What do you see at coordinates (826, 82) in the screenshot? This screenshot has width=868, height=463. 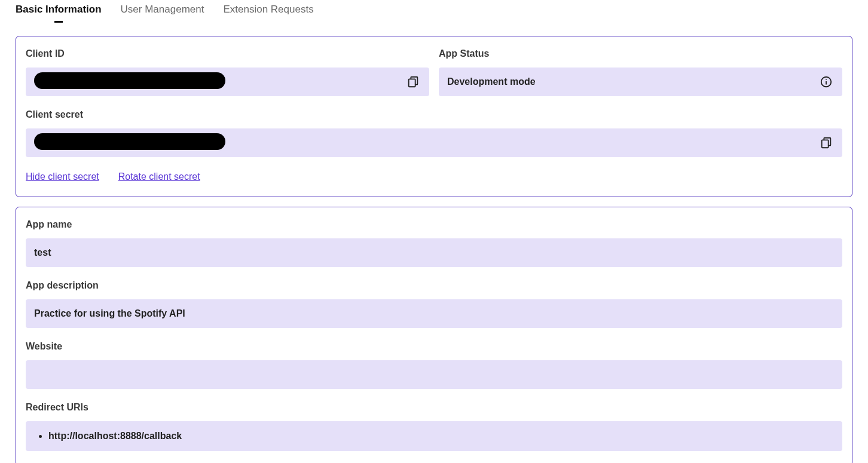 I see `app-status-info-button` at bounding box center [826, 82].